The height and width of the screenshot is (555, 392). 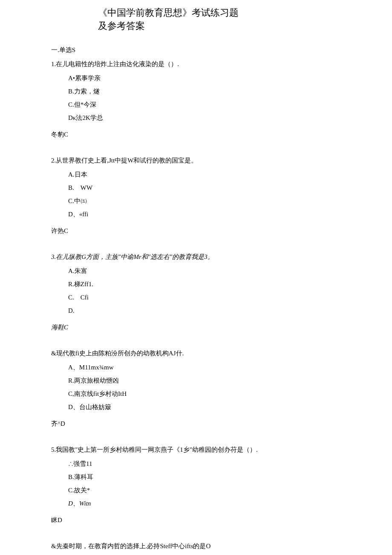 What do you see at coordinates (217, 484) in the screenshot?
I see `question-options: ∴强雪11 B.薄科耳 C.故关* D、Witn` at bounding box center [217, 484].